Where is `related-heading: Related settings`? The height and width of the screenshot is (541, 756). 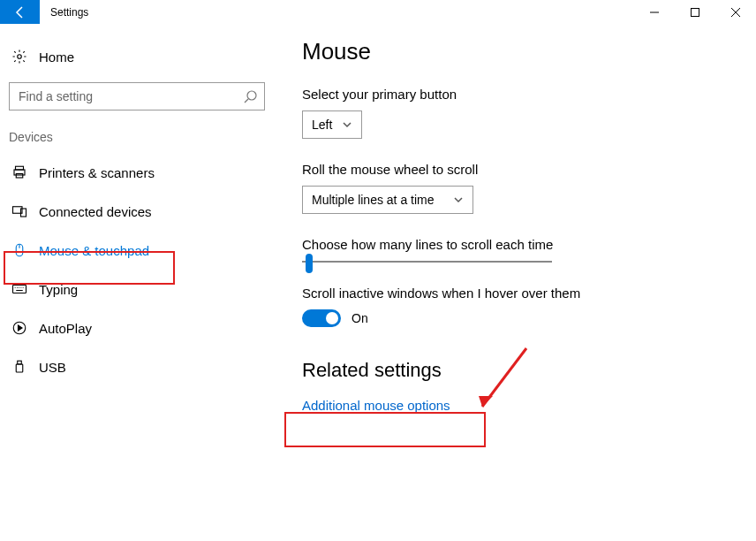 related-heading: Related settings is located at coordinates (529, 370).